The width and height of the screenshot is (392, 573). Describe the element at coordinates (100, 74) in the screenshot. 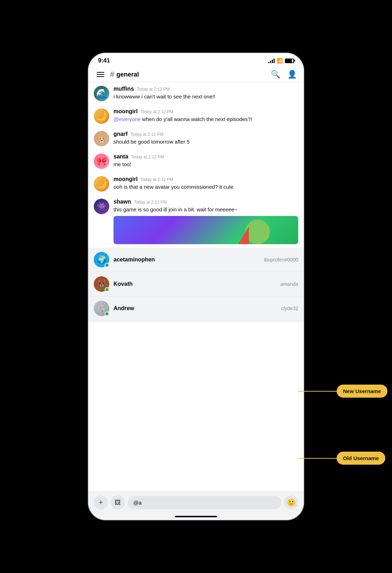

I see `hamburger-menu` at that location.